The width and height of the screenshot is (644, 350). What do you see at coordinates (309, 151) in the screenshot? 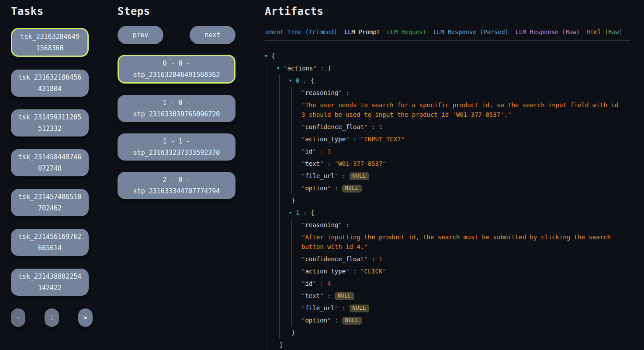
I see `json-token: "id"` at bounding box center [309, 151].